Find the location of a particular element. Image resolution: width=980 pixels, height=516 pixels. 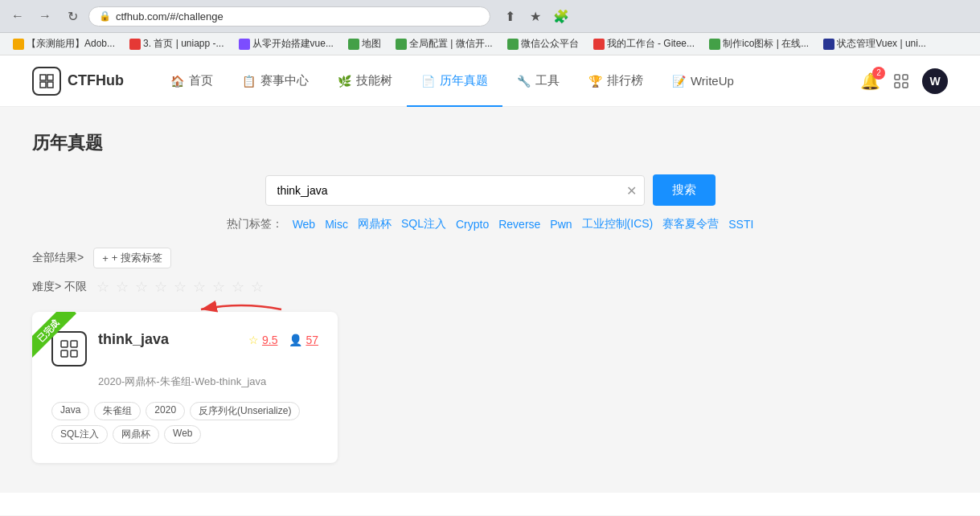

bookmark-item: 制作ico图标 | 在线... is located at coordinates (759, 43).